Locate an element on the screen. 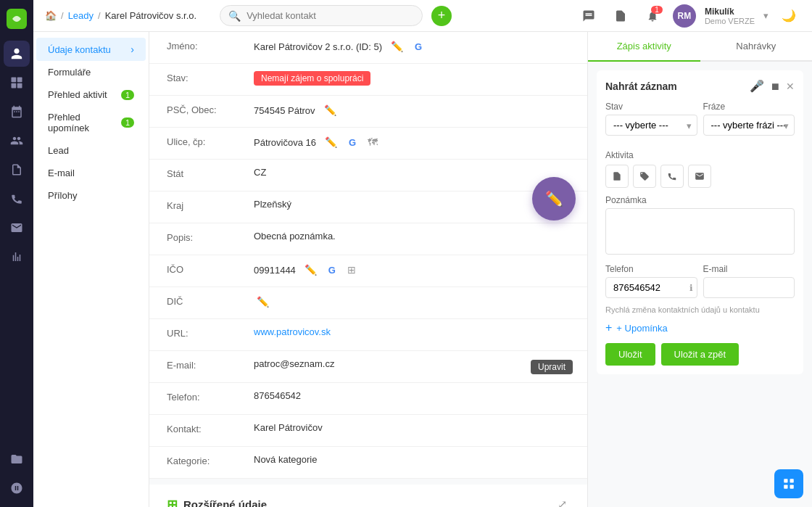 Image resolution: width=812 pixels, height=507 pixels. close-record-icon: ✕ is located at coordinates (790, 86).